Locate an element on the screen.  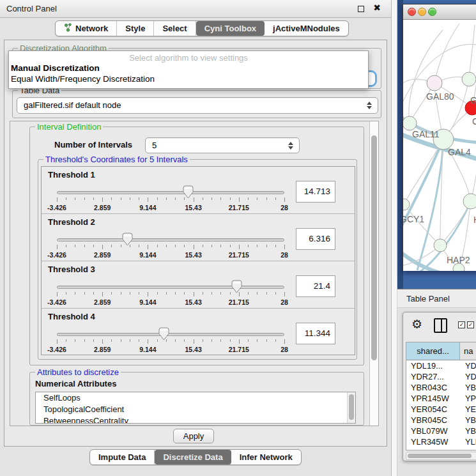
control-panel-titlebar: Control Panel ✖ is located at coordinates (196, 9).